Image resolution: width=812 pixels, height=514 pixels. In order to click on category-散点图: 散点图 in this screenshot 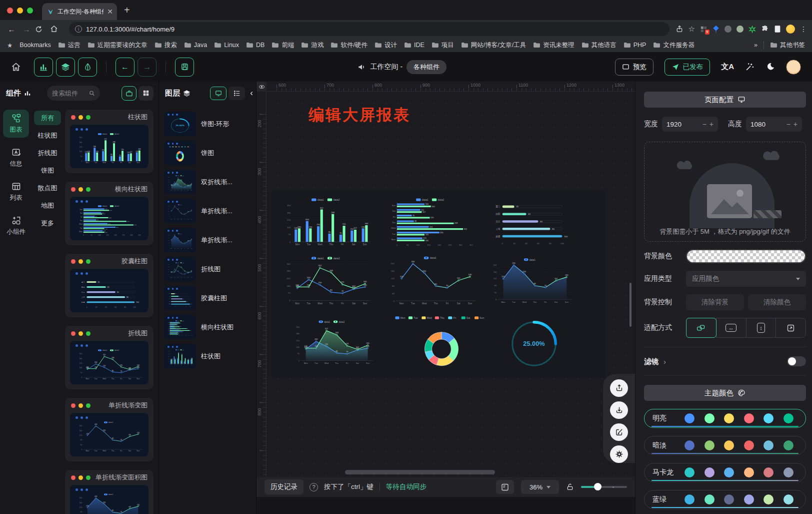, I will do `click(48, 188)`.